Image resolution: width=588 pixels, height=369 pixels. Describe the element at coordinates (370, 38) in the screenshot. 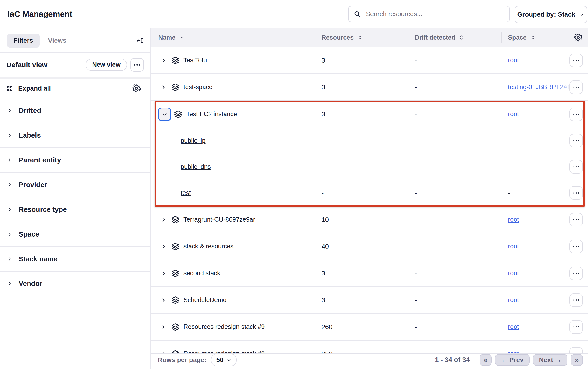

I see `table-header-row: Name Resources Drift detected Space` at that location.